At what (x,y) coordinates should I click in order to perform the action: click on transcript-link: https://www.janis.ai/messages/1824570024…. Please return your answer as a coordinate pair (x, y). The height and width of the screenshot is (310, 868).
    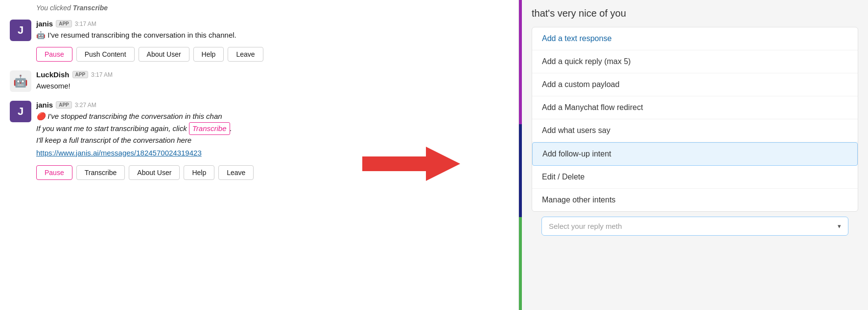
    Looking at the image, I should click on (119, 153).